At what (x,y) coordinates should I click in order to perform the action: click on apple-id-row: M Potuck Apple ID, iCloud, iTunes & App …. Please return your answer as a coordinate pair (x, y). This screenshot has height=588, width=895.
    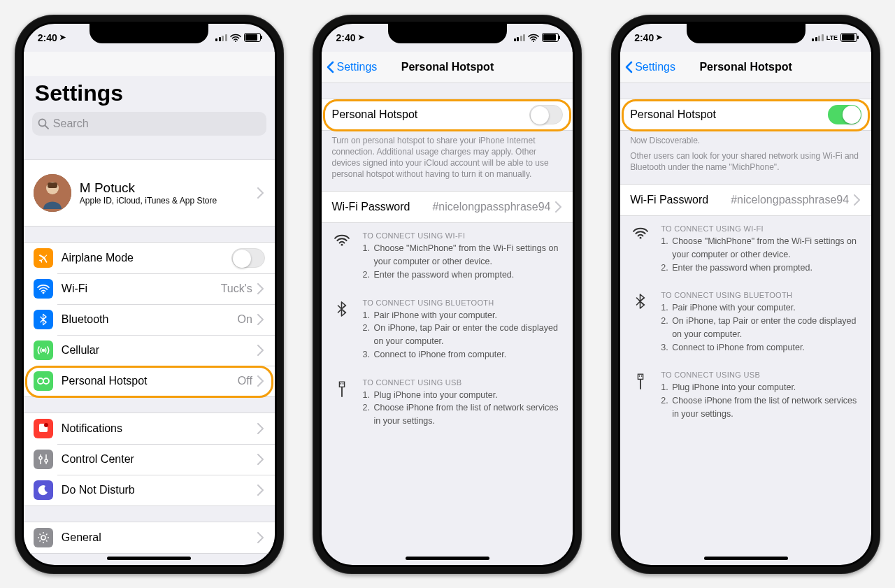
    Looking at the image, I should click on (150, 193).